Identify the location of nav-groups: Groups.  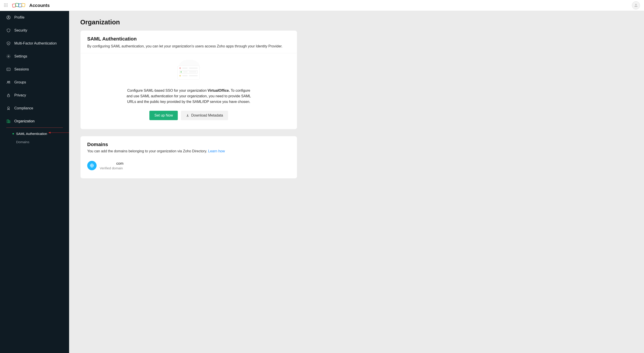
(34, 82).